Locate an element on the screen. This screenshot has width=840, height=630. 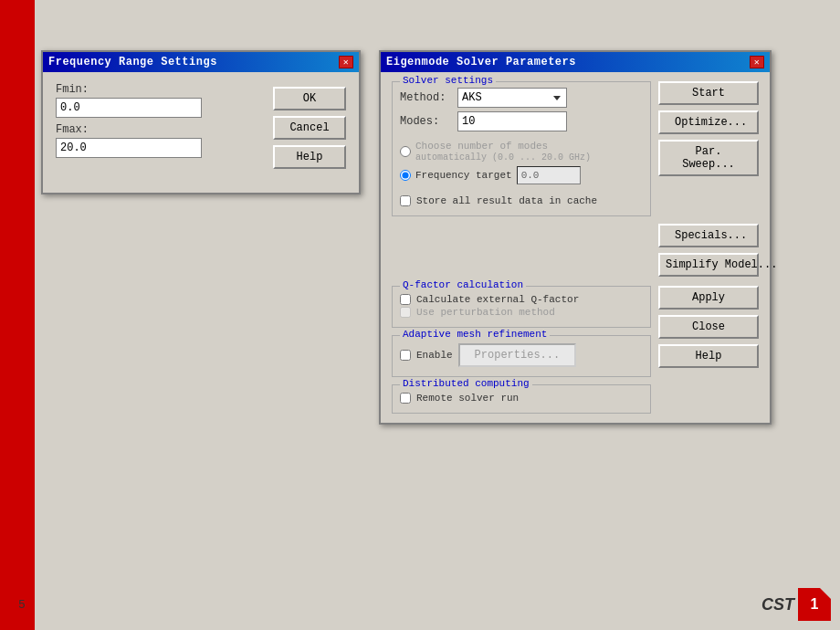
freq-dialog-title: Frequency Range Settings is located at coordinates (133, 62).